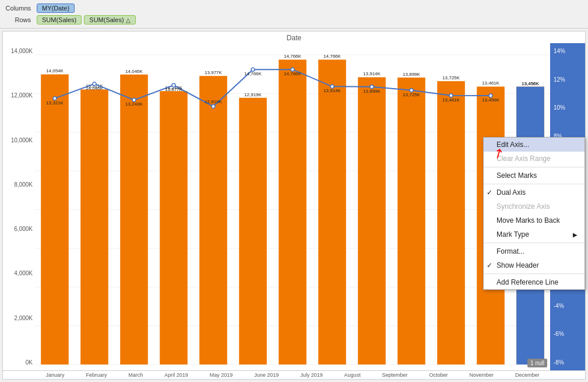 The width and height of the screenshot is (588, 382). I want to click on null-badge: 1 null, so click(537, 363).